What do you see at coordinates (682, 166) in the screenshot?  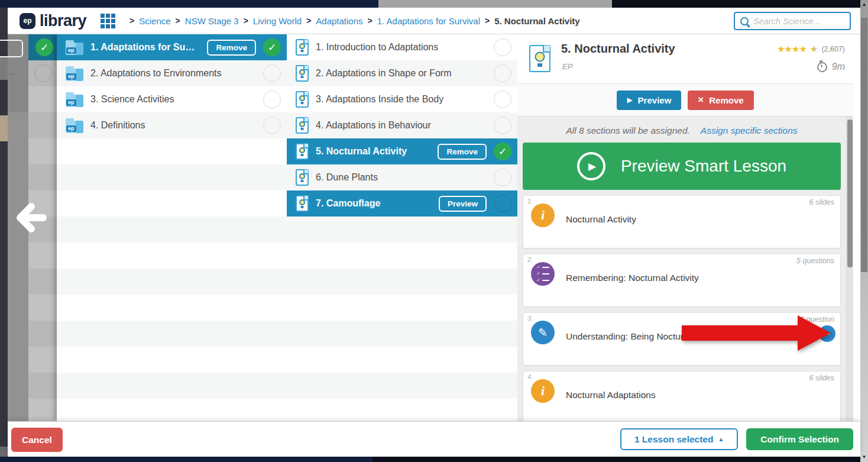 I see `preview-smart-lesson-button: ▶ Preview Smart Lesson` at bounding box center [682, 166].